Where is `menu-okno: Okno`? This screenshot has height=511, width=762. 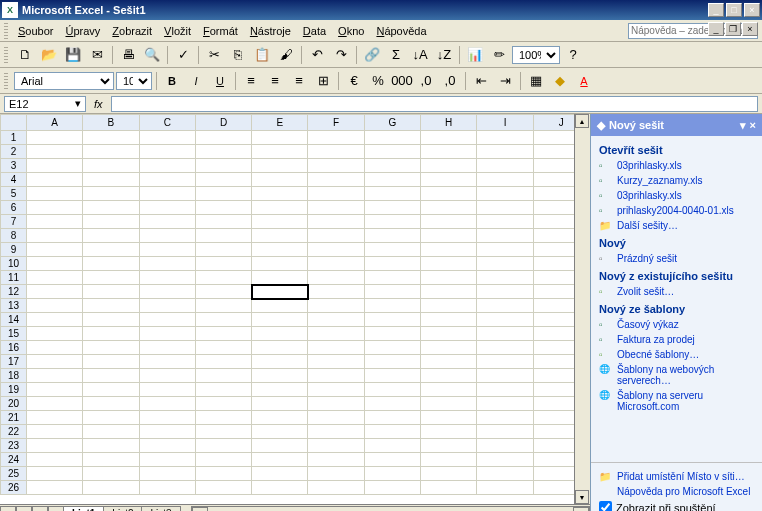 menu-okno: Okno is located at coordinates (351, 31).